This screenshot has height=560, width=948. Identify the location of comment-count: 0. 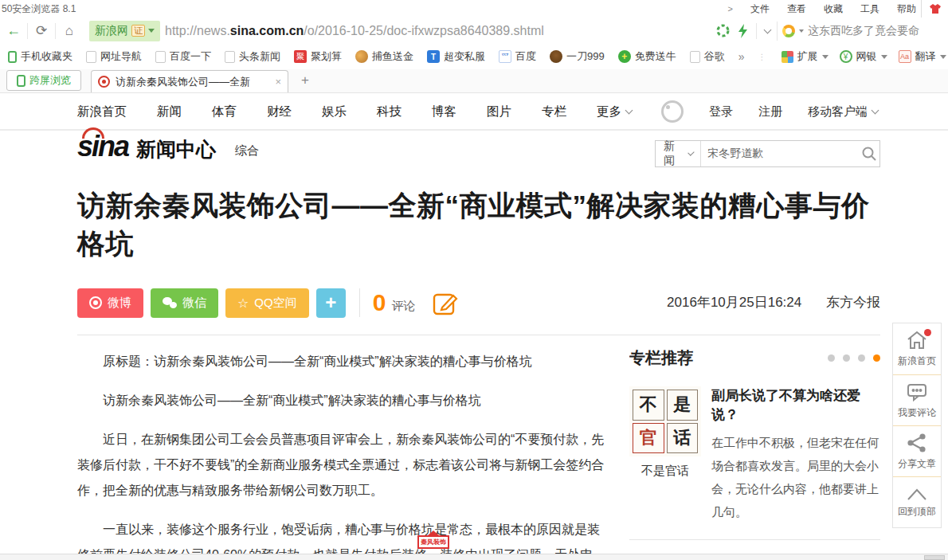
(379, 303).